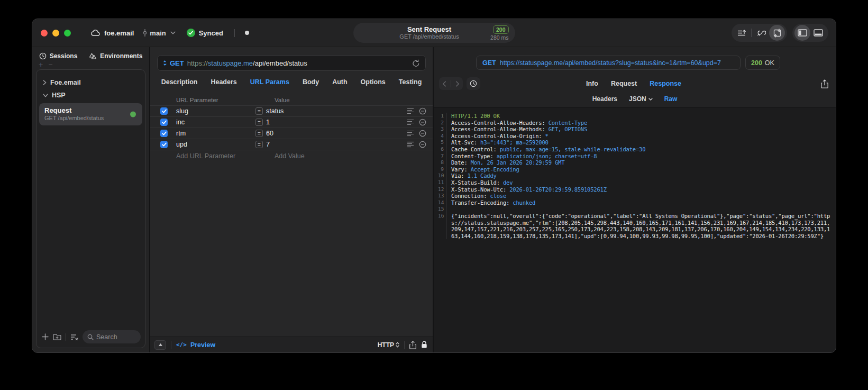 The width and height of the screenshot is (868, 390). I want to click on sent-request-url: GET https://statuspage.me/api/embed/stat…, so click(608, 62).